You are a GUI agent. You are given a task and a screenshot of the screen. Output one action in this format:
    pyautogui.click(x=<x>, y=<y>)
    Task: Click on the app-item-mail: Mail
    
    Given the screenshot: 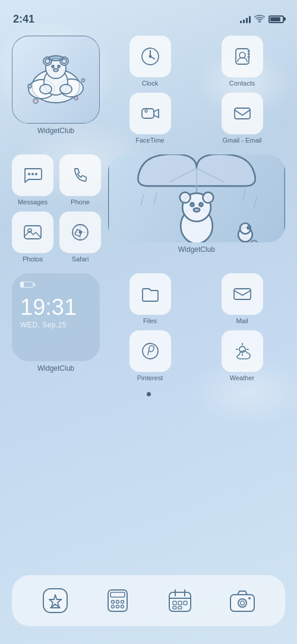 What is the action you would take?
    pyautogui.click(x=242, y=299)
    